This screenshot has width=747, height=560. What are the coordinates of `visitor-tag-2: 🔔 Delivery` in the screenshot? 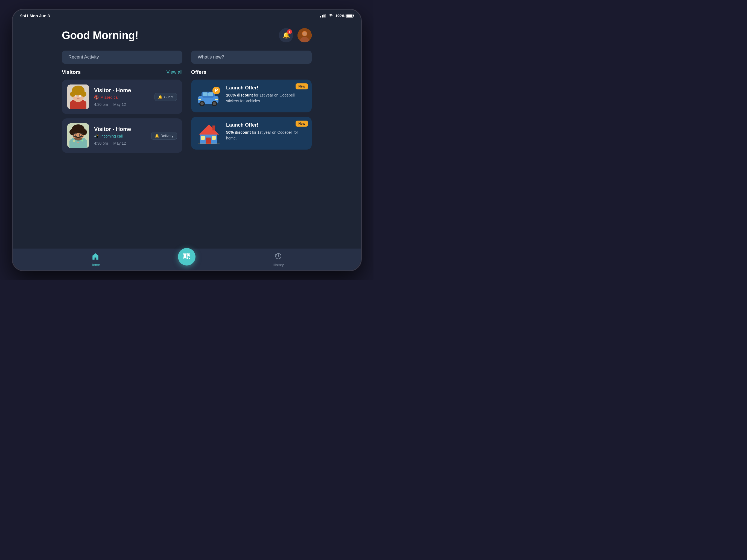 It's located at (164, 136).